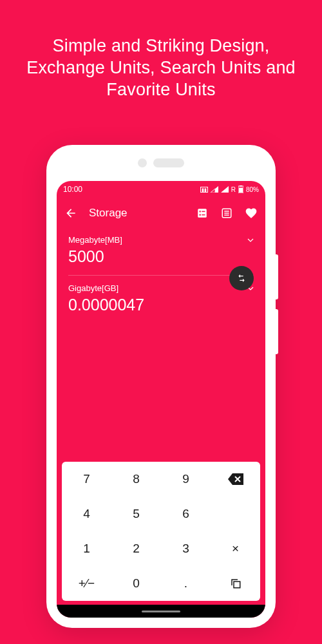  Describe the element at coordinates (277, 332) in the screenshot. I see `volume-down-button` at that location.